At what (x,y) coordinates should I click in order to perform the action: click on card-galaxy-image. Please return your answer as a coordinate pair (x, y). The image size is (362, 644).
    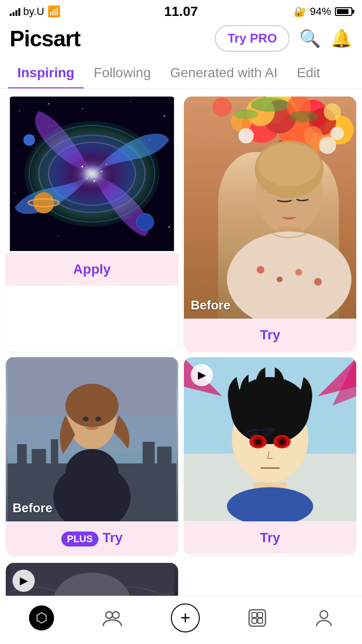
    Looking at the image, I should click on (92, 175).